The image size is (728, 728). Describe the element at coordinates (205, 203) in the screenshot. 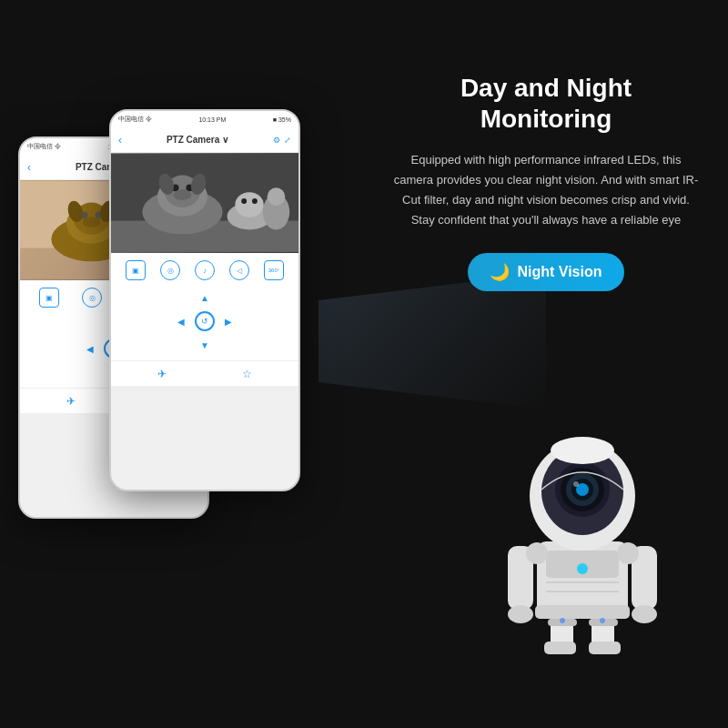

I see `dog-scene-bw` at that location.